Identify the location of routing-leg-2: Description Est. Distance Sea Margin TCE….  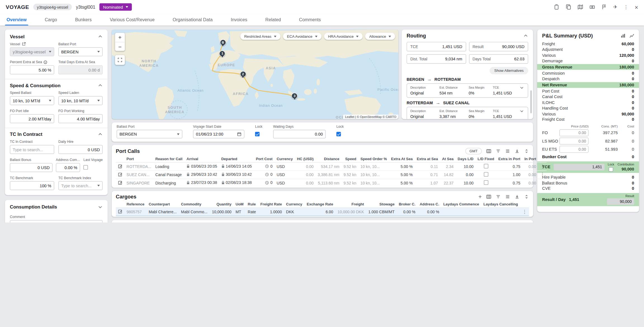
(467, 113).